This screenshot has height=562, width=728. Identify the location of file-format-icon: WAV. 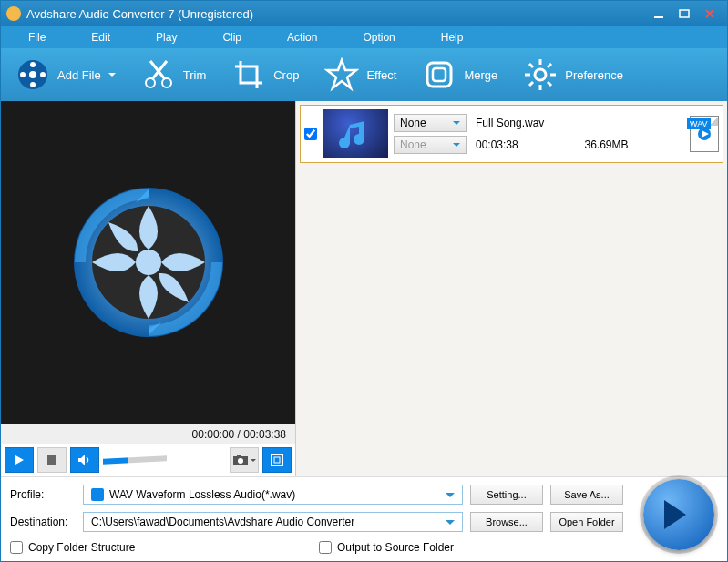
(704, 134).